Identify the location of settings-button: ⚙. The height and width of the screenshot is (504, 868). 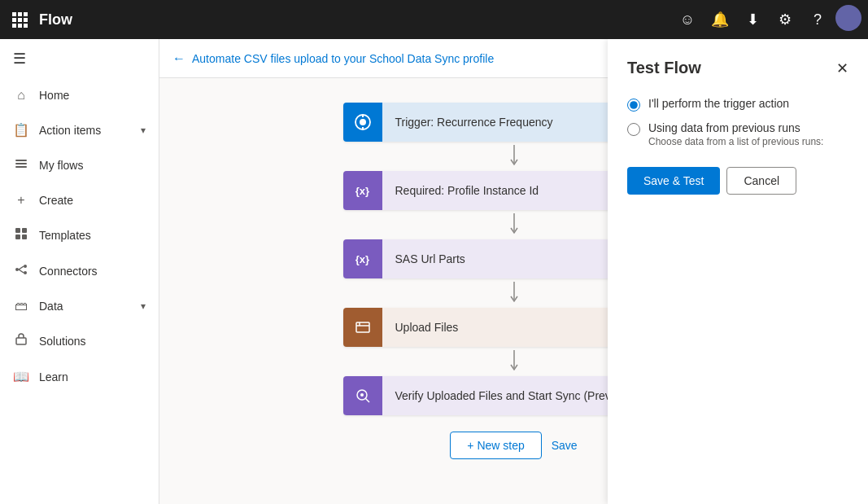
(785, 20).